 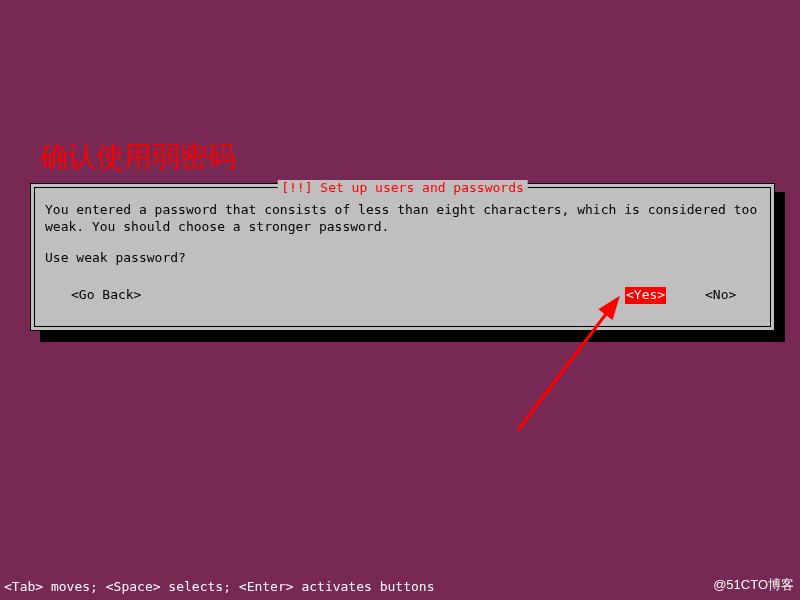 What do you see at coordinates (219, 586) in the screenshot?
I see `footer-hint: <Tab> moves; <Space> selects; <Enter> ac…` at bounding box center [219, 586].